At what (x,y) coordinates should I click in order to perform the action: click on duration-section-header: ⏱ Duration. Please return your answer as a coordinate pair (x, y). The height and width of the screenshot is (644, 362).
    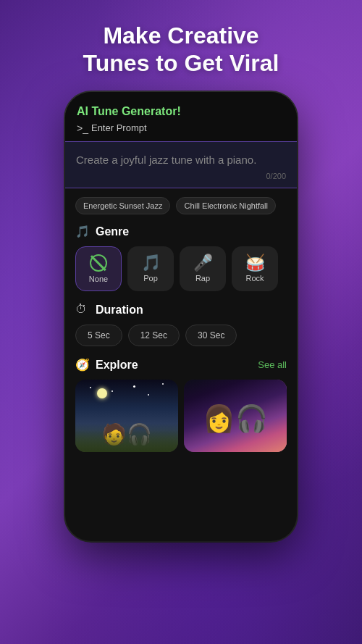
    Looking at the image, I should click on (181, 310).